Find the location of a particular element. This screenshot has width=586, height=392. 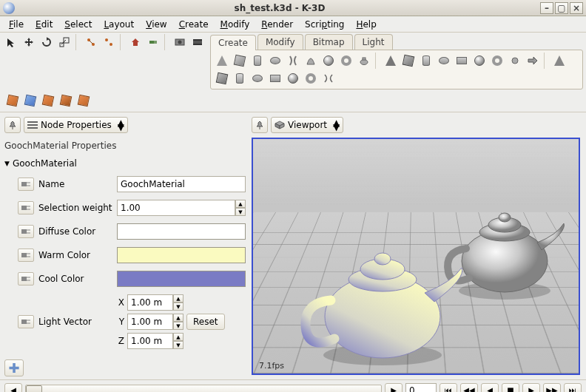

poly-cube-icon is located at coordinates (408, 61).